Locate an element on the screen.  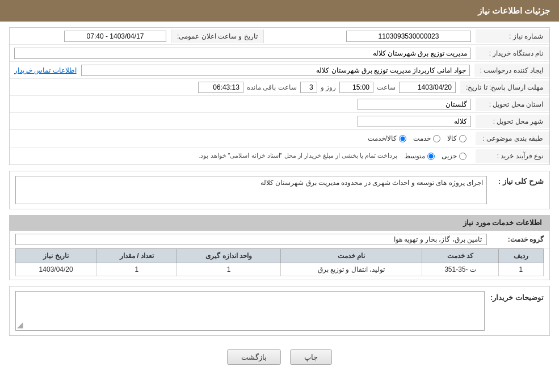
col-service-name: نام خدمت is located at coordinates (351, 256).